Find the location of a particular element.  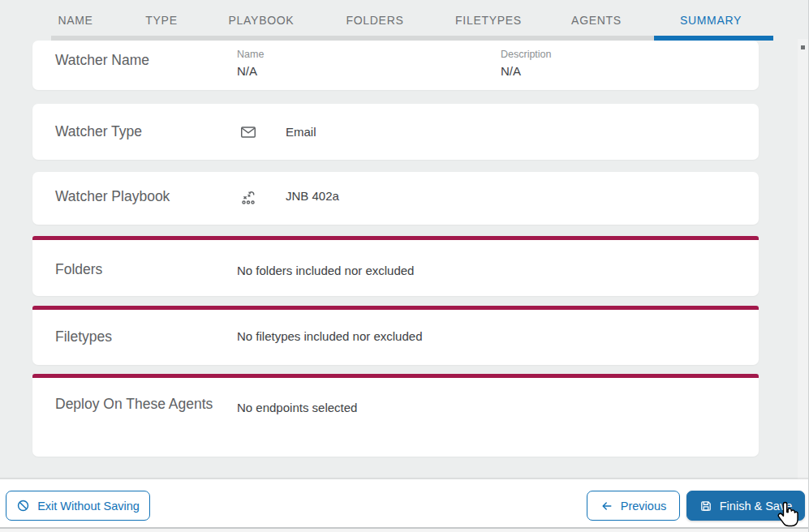

summary-card-agents: Deploy On These Agents No endpoints sele… is located at coordinates (396, 417).